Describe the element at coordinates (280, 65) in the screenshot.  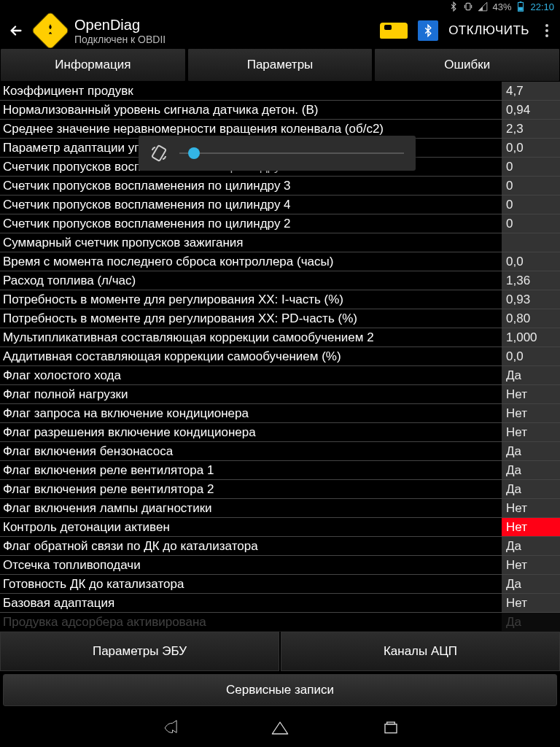
I see `tab-params: Параметры` at that location.